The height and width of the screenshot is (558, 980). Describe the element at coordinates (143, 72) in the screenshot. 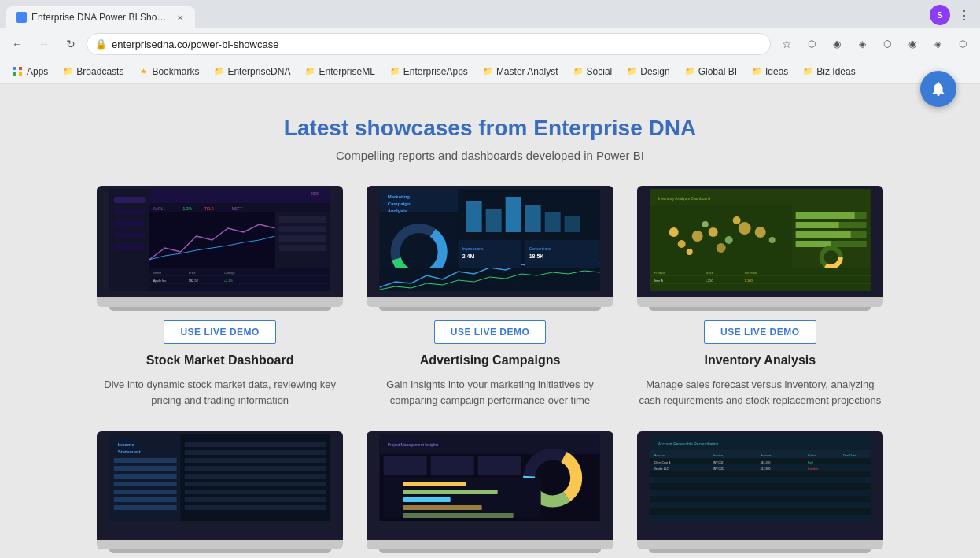

I see `star-icon: ★` at that location.